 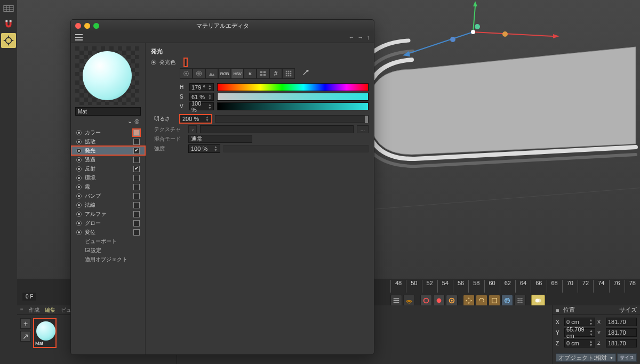 What do you see at coordinates (580, 333) in the screenshot?
I see `coord-y-input: 65.709 cm▲▼` at bounding box center [580, 333].